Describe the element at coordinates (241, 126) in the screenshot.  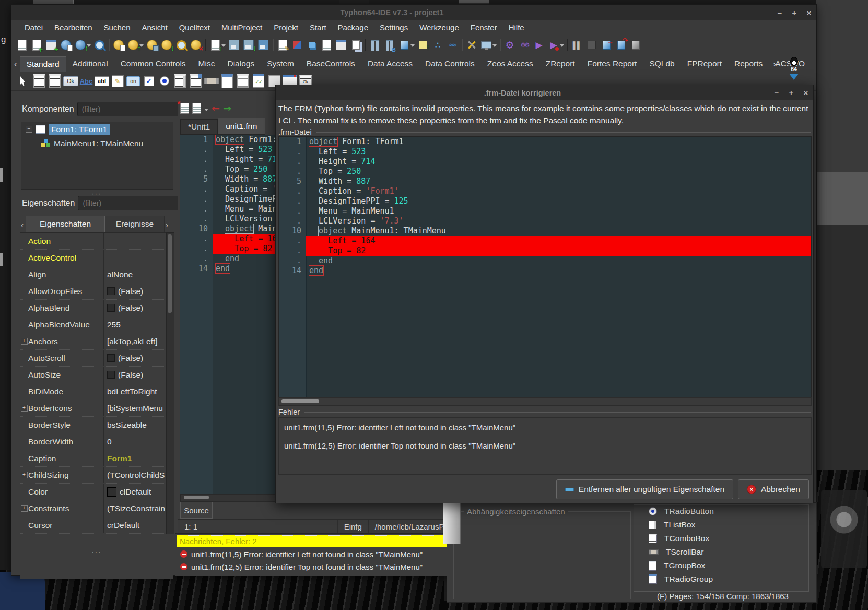
I see `editor-tab-unit1-frm: unit1.frm` at that location.